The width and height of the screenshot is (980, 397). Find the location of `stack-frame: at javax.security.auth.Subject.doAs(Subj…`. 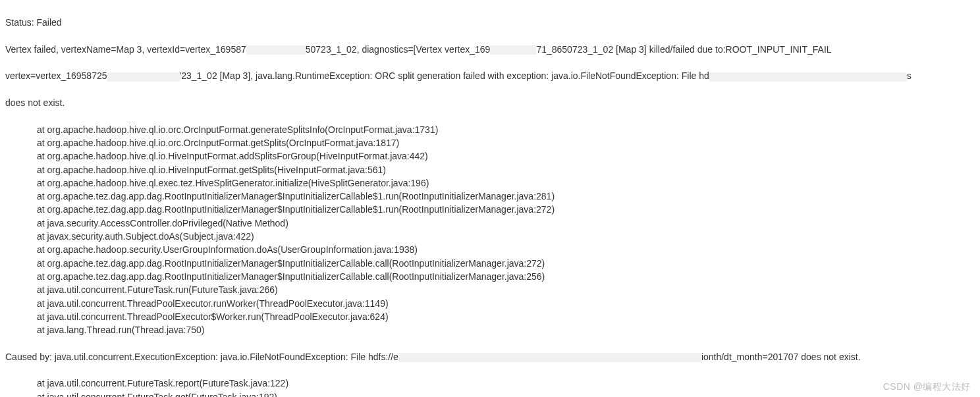

stack-frame: at javax.security.auth.Subject.doAs(Subj… is located at coordinates (490, 236).